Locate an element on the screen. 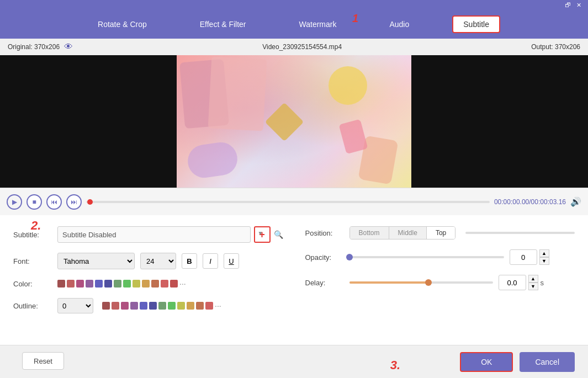 This screenshot has height=378, width=588. font-select: Tahoma is located at coordinates (96, 261).